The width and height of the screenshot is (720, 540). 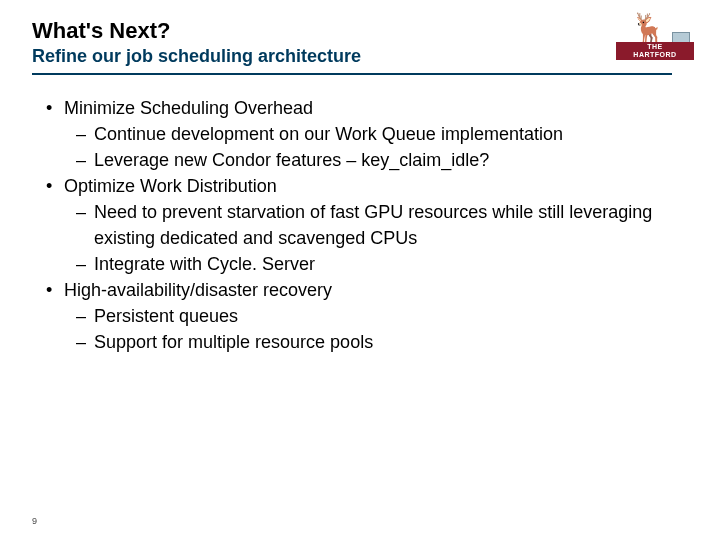 What do you see at coordinates (170, 186) in the screenshot?
I see `bullet-text: Optimize Work Distribution` at bounding box center [170, 186].